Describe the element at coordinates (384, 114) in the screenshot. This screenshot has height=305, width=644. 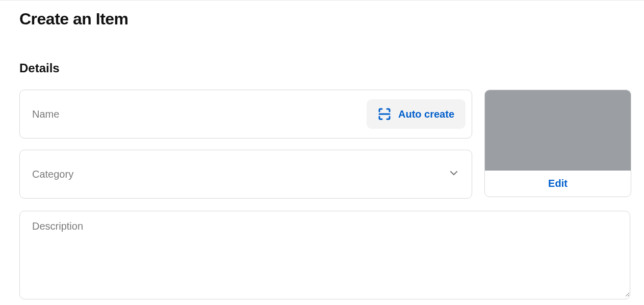
I see `scan-icon` at that location.